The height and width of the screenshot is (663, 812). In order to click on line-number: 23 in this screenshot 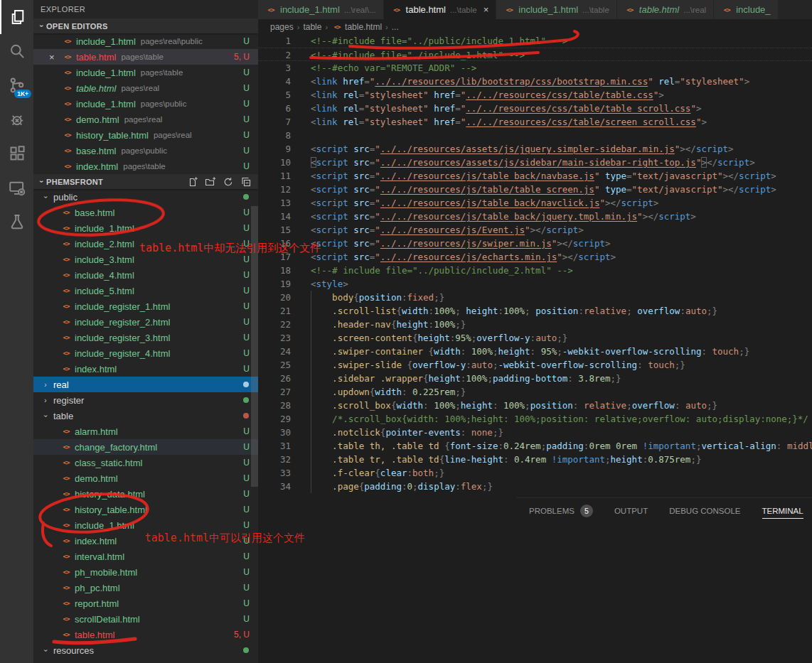, I will do `click(274, 338)`.